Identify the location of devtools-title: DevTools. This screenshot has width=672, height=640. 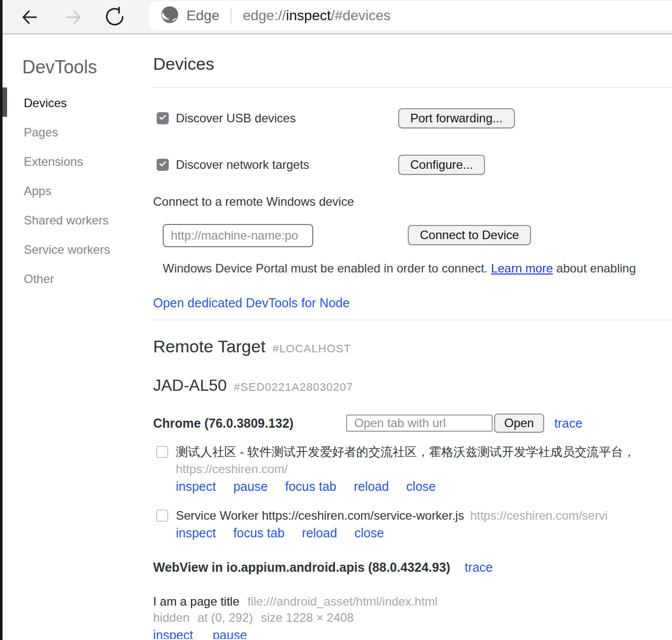
(88, 67).